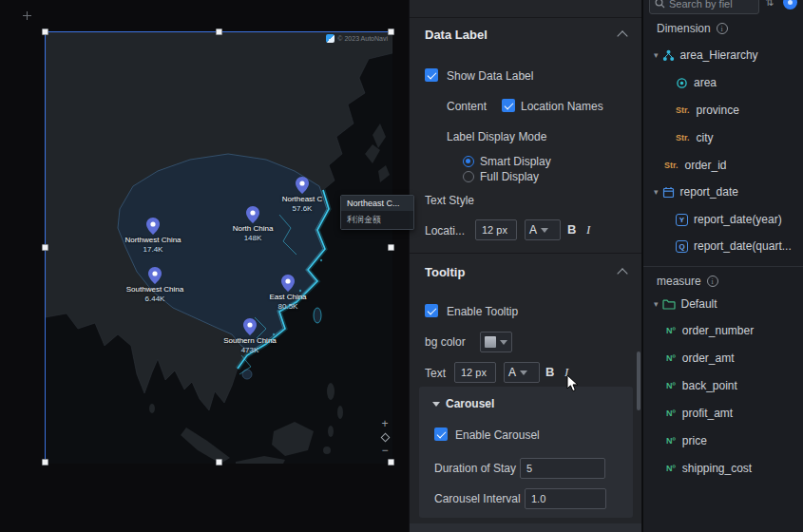 The height and width of the screenshot is (532, 803). Describe the element at coordinates (385, 424) in the screenshot. I see `zoom-in-button: +` at that location.